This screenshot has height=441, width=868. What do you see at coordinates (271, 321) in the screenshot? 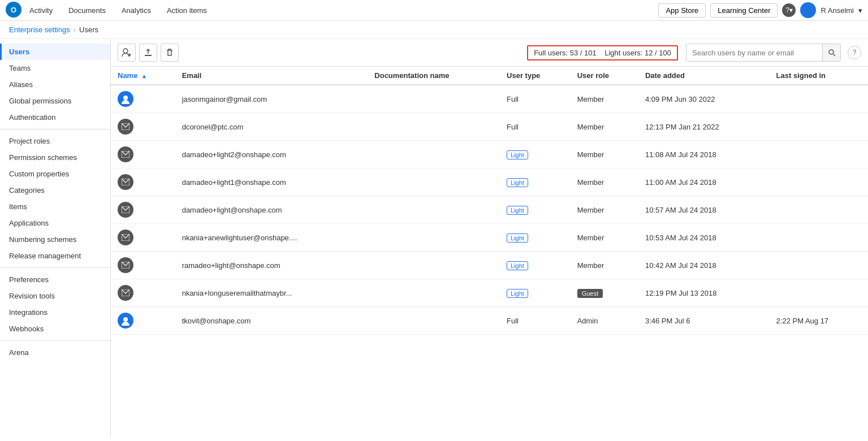
I see `cell-email: tkovit@onshape.com` at bounding box center [271, 321].